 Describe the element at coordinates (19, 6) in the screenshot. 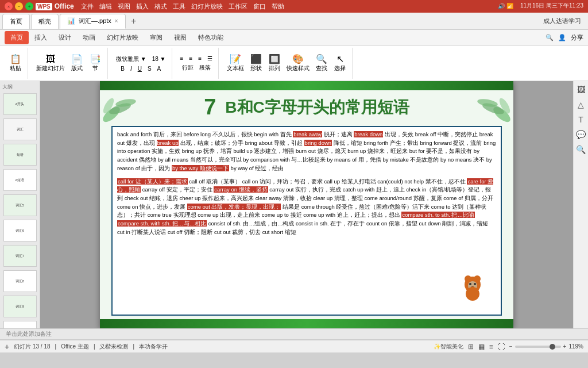

I see `minimize-btn: −` at that location.